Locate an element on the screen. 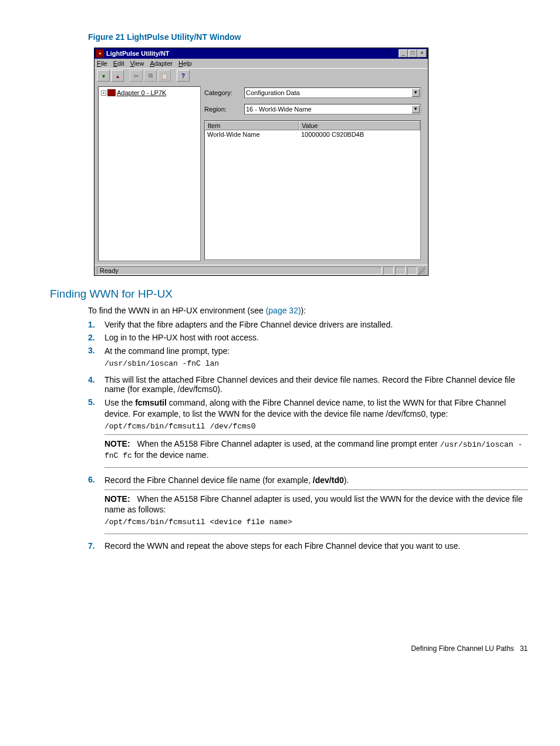 Image resolution: width=560 pixels, height=746 pixels. step-6: 6. Record the Fibre Channel device file … is located at coordinates (308, 507).